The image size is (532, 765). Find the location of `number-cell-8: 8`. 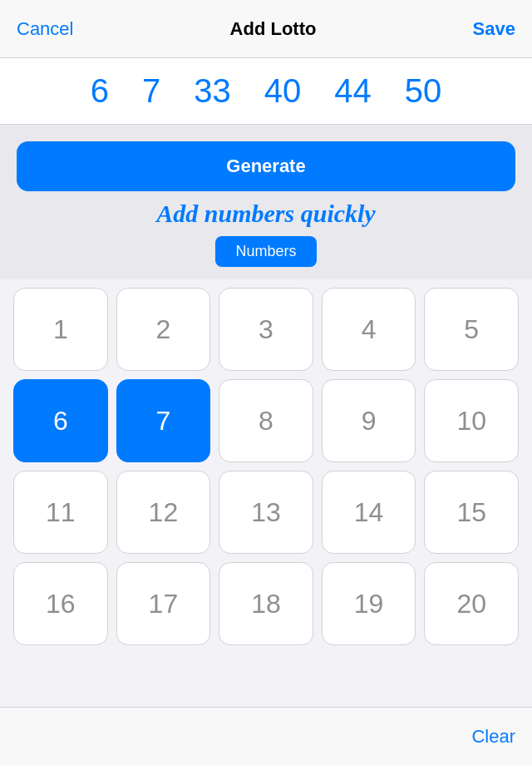

number-cell-8: 8 is located at coordinates (266, 421).